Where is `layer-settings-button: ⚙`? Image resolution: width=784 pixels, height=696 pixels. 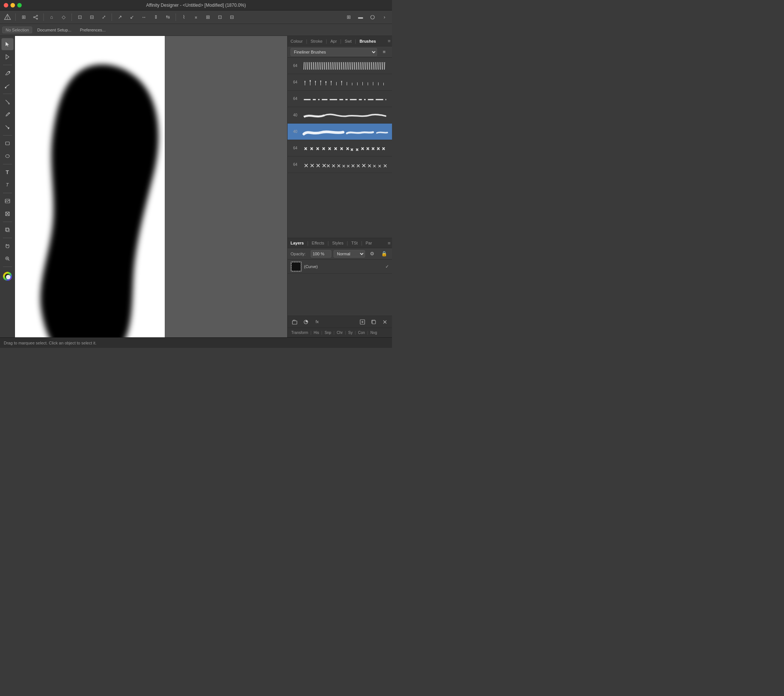
layer-settings-button: ⚙ is located at coordinates (372, 254).